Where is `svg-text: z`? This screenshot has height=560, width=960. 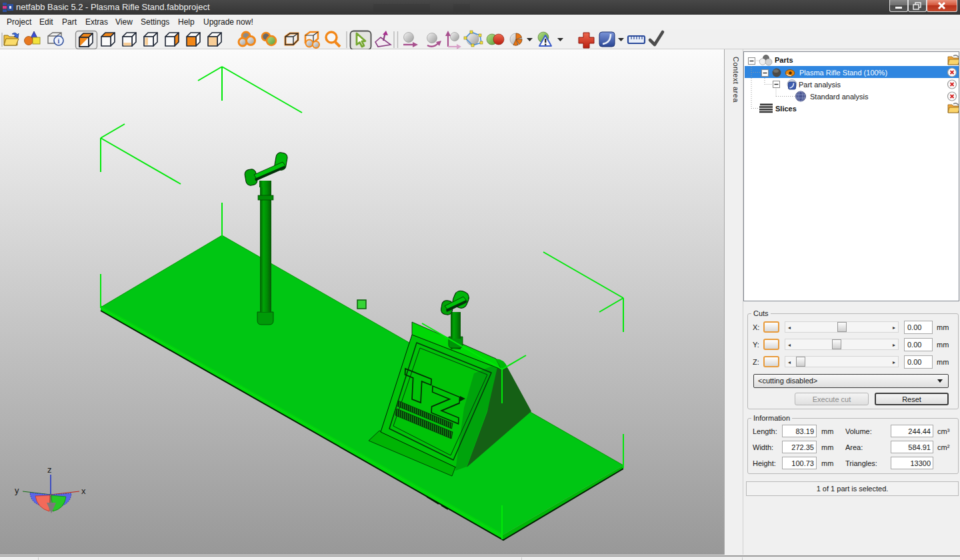
svg-text: z is located at coordinates (49, 469).